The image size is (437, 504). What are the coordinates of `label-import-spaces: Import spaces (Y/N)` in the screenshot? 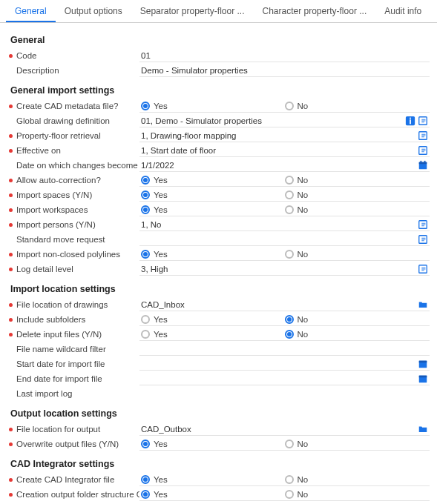 It's located at (73, 195).